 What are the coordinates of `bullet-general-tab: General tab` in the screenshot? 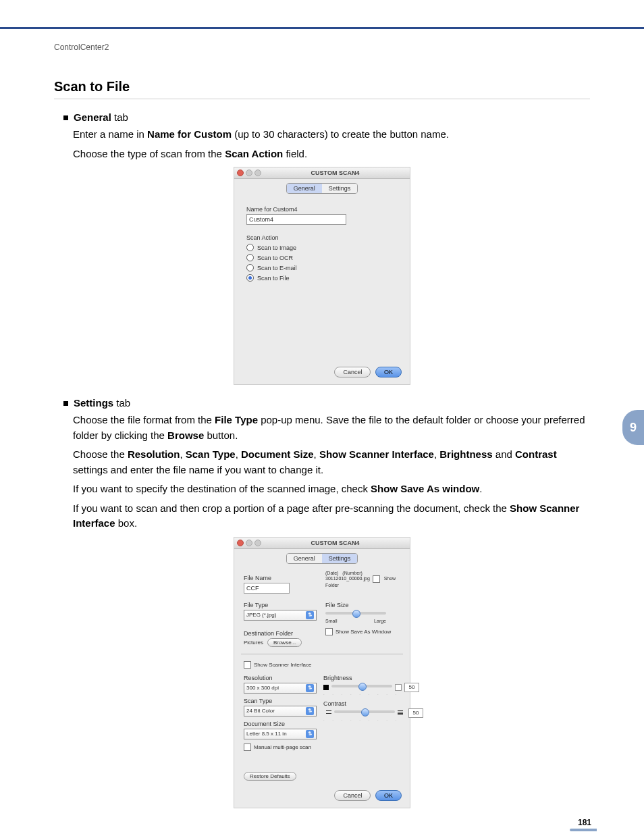 It's located at (327, 118).